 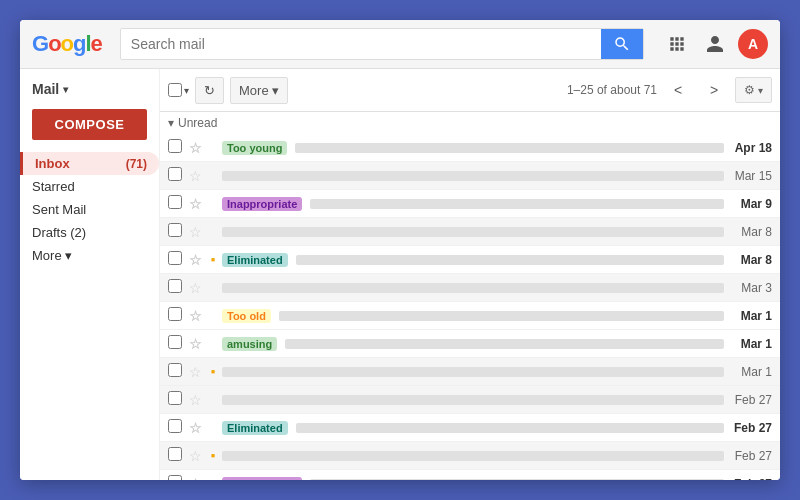 I want to click on sidebar-item-inbox: Inbox(71), so click(x=90, y=164).